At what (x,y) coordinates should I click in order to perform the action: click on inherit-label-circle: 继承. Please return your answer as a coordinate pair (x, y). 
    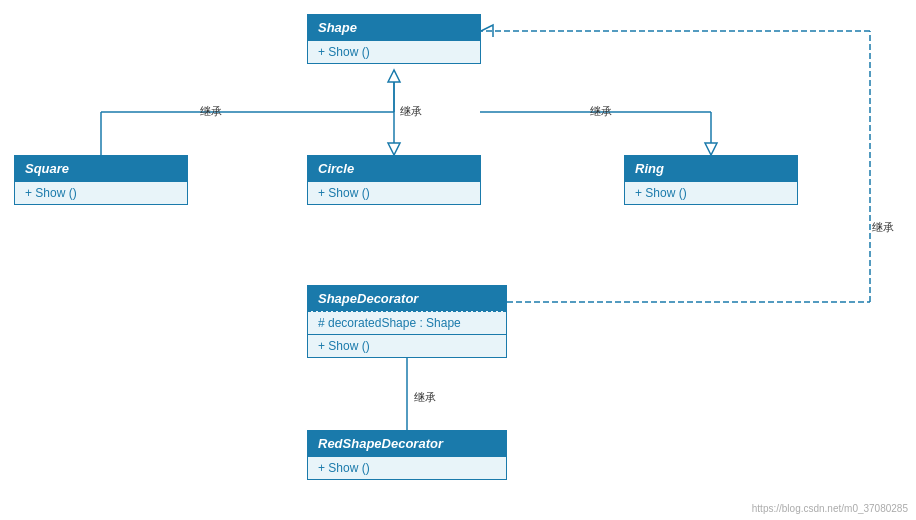
    Looking at the image, I should click on (411, 112).